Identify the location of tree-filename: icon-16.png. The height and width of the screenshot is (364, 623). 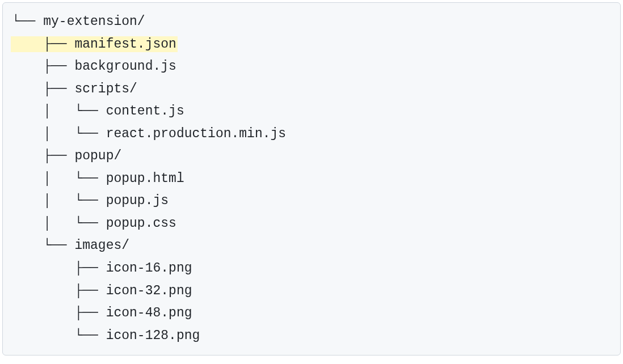
(149, 268).